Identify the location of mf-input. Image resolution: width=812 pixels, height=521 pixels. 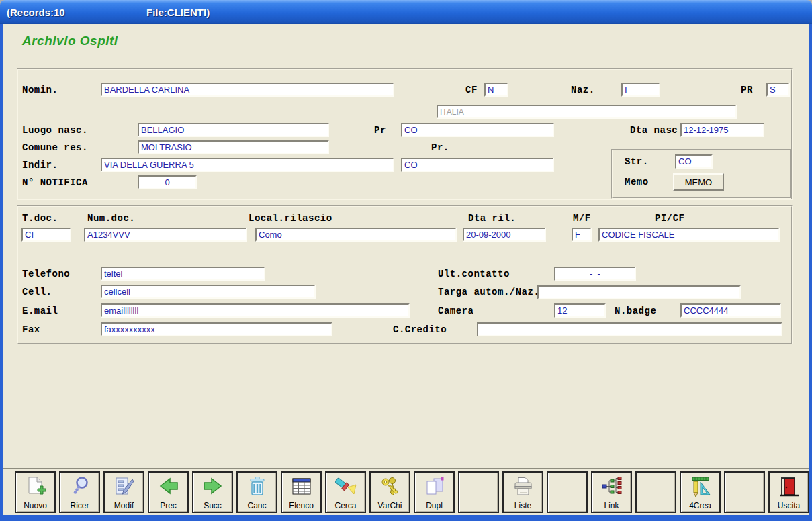
(582, 235).